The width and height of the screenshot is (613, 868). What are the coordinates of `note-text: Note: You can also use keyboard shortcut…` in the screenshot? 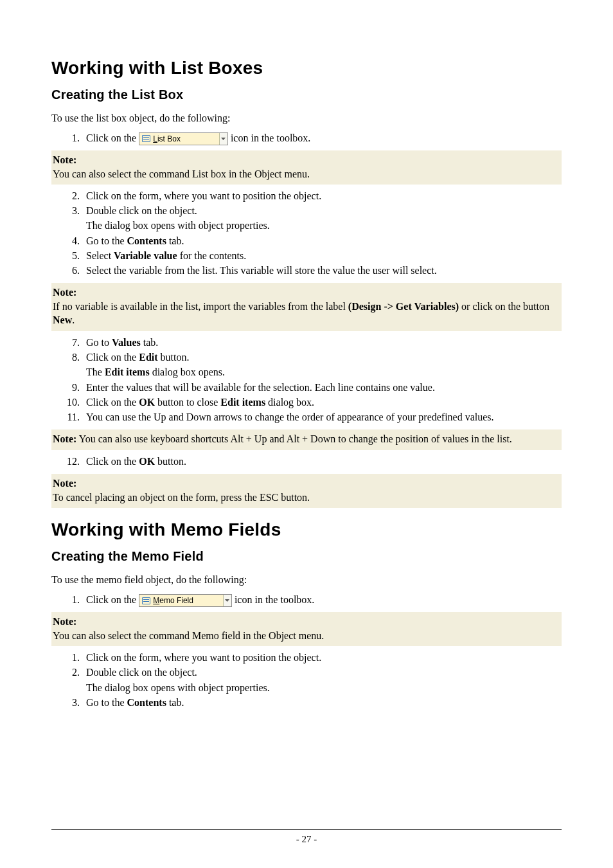 It's located at (283, 439).